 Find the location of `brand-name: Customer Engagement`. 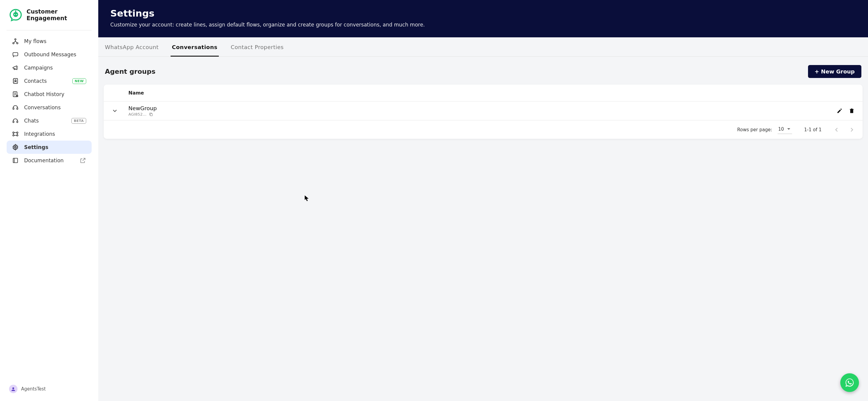

brand-name: Customer Engagement is located at coordinates (47, 15).